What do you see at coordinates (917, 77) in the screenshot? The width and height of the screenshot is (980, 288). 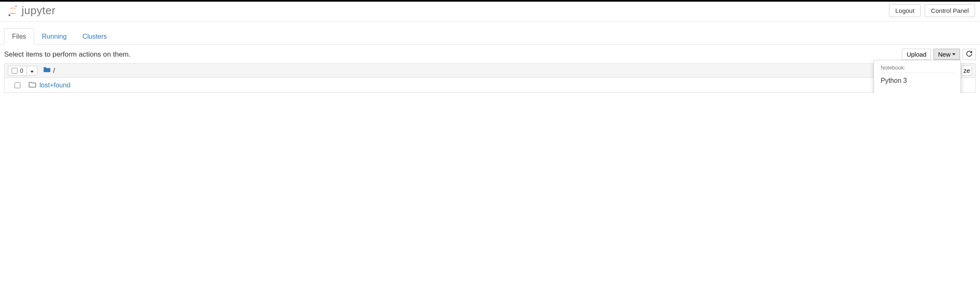 I see `new-dropdown: Notebook: Python 3 Other: Text File Fold…` at bounding box center [917, 77].